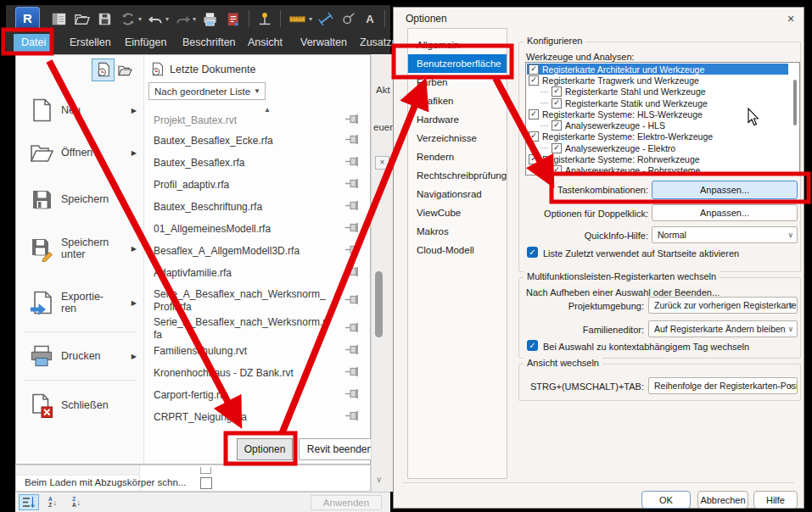  I want to click on hilfe-button: Hilfe, so click(776, 500).